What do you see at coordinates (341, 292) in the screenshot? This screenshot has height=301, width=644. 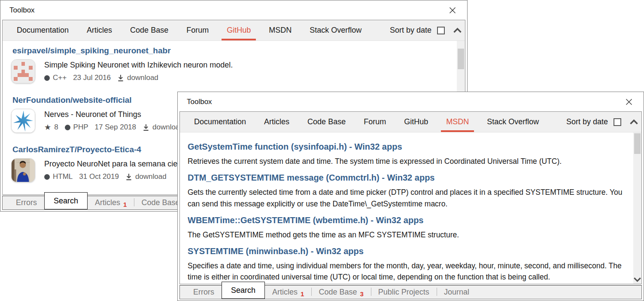 I see `bottom-tab-code-base: Code Base3` at bounding box center [341, 292].